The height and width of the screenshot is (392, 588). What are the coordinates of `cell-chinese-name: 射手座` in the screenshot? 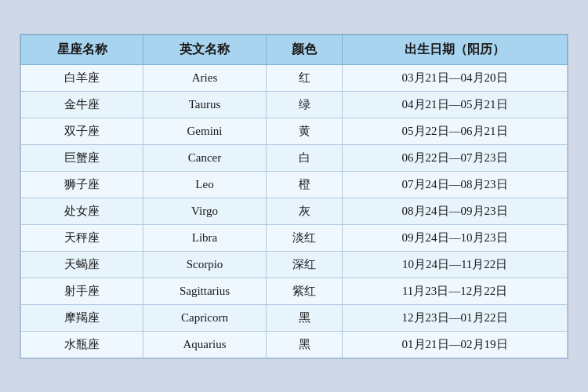 It's located at (82, 291).